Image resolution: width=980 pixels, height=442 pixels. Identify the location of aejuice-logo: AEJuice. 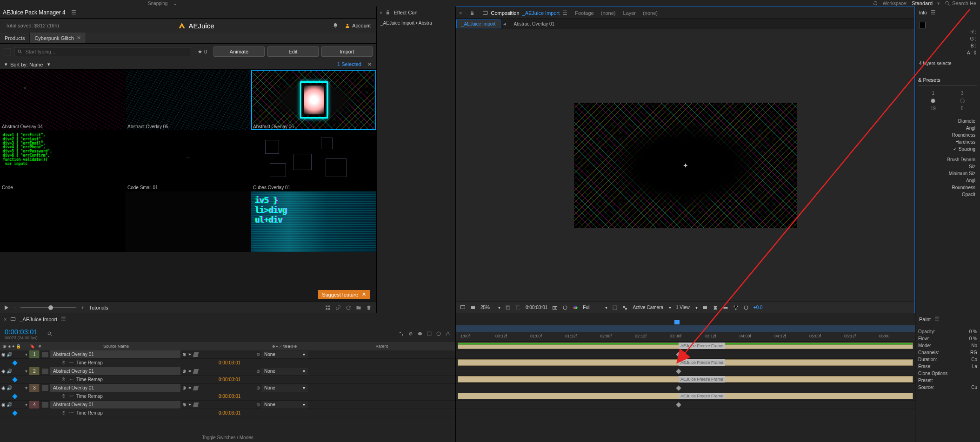
(196, 26).